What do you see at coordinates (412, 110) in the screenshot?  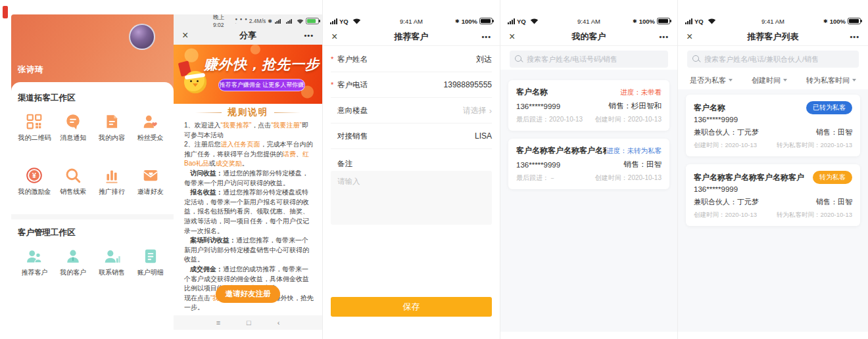 I see `form-row-intended-property: 意向楼盘 请选择 ›` at bounding box center [412, 110].